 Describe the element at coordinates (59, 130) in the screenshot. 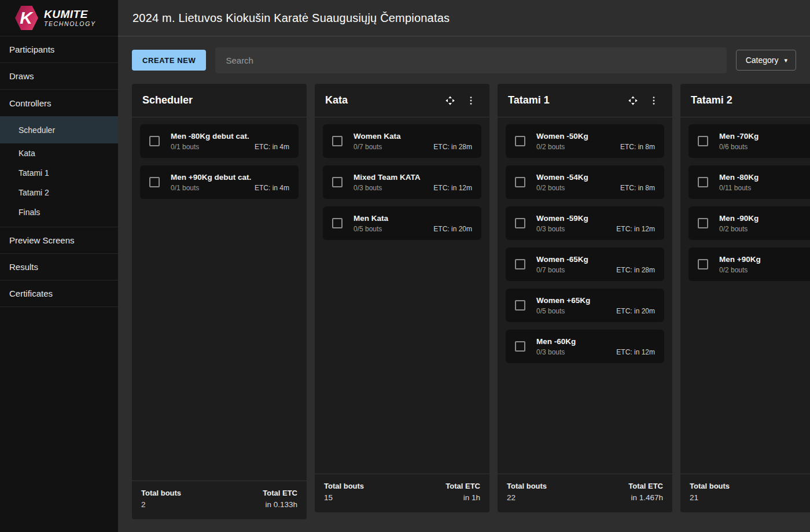

I see `sidebar-item-scheduler: Scheduler` at that location.